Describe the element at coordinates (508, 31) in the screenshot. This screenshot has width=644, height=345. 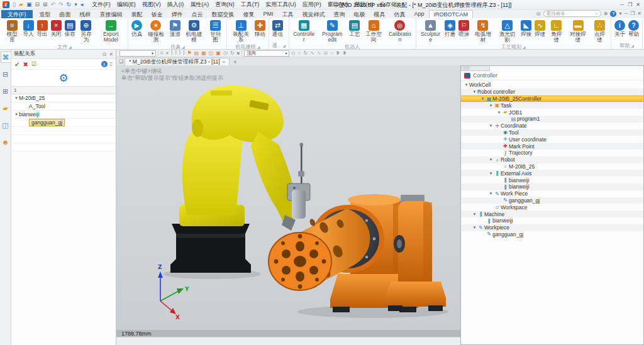
I see `ribbon-button-激光切割: △激光切割` at that location.